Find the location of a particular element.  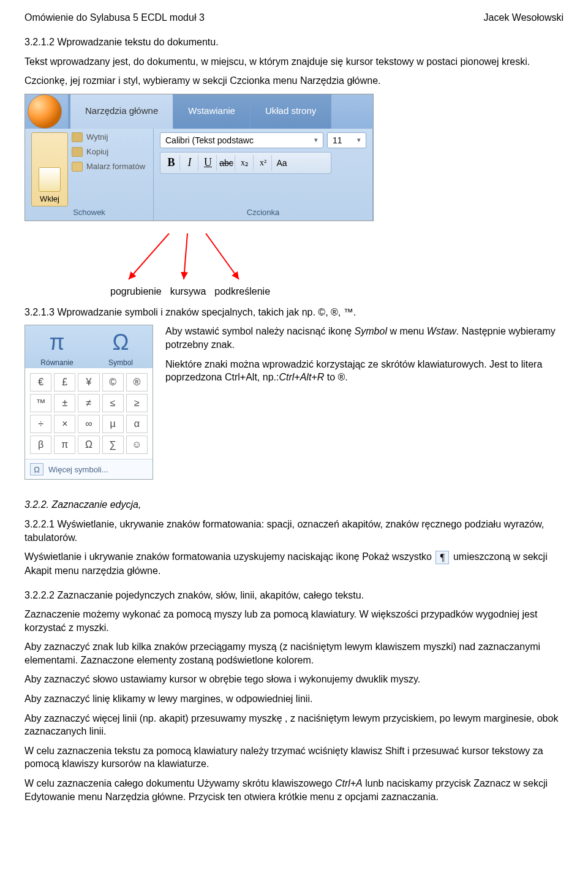

equation-label: Równanie is located at coordinates (56, 363).